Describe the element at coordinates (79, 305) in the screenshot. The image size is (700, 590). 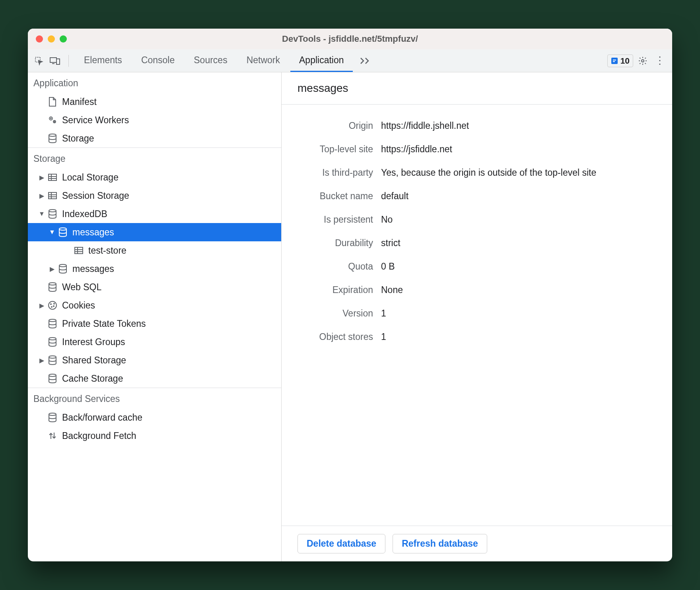
I see `sidebar-item-label: Cookies` at that location.